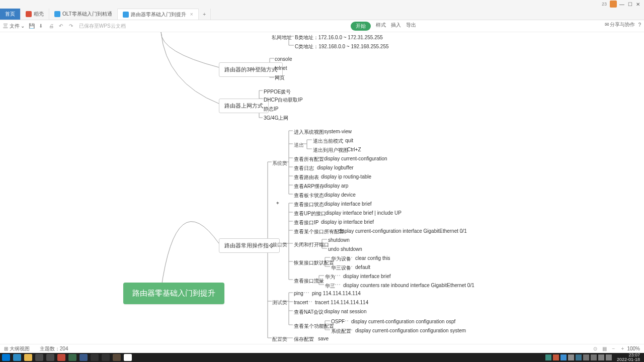 Image resolution: width=644 pixels, height=362 pixels. What do you see at coordinates (403, 231) in the screenshot?
I see `node-if-one-cmd: display current-configuration interface …` at bounding box center [403, 231].